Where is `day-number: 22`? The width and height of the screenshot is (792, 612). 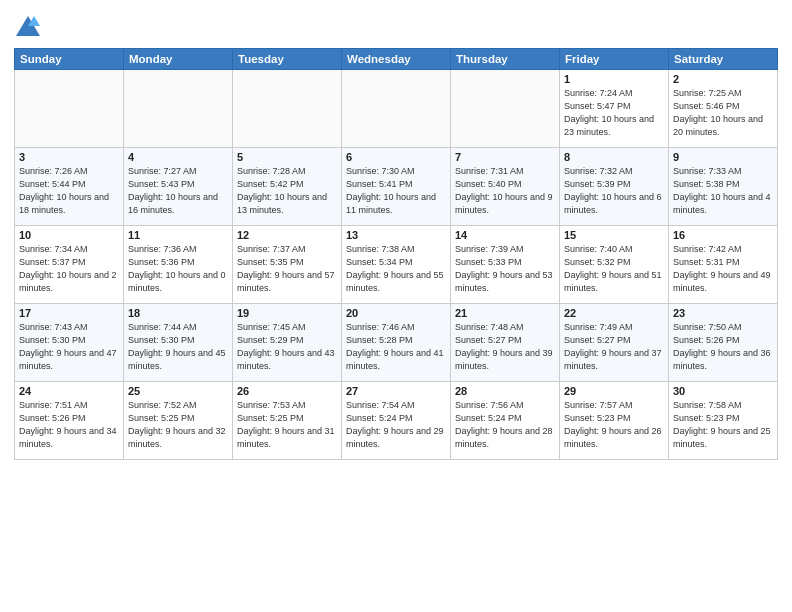
day-number: 22 is located at coordinates (614, 313).